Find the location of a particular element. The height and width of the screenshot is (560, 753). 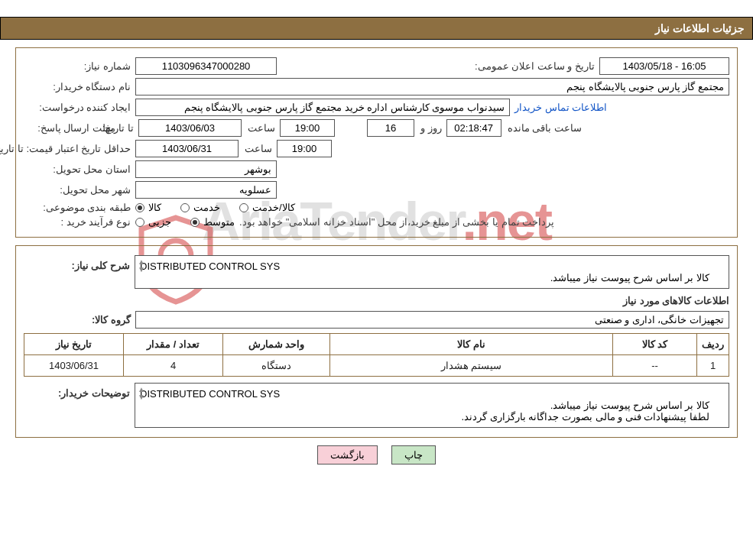

radio-medium-label: متوسط is located at coordinates (219, 222).